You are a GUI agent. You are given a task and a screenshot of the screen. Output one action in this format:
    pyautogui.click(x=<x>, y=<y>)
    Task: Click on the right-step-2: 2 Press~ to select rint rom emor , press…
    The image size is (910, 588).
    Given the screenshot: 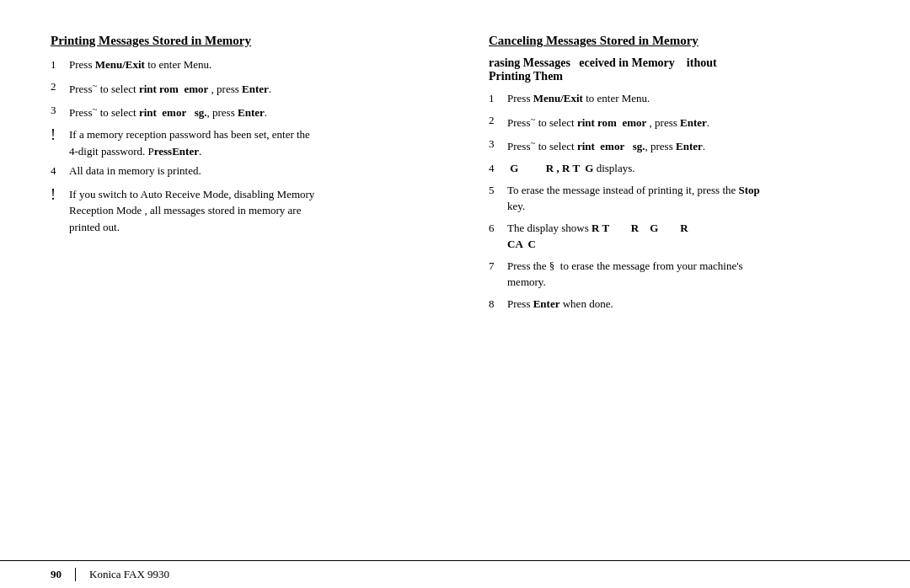 What is the action you would take?
    pyautogui.click(x=674, y=121)
    